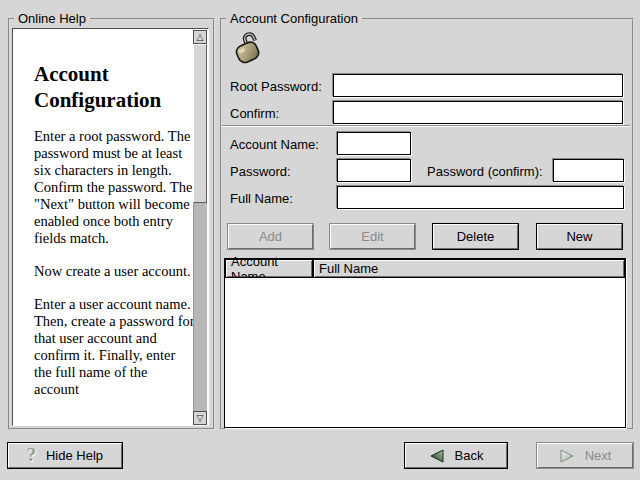 Image resolution: width=640 pixels, height=480 pixels. What do you see at coordinates (276, 86) in the screenshot?
I see `root-password-label: Root Password:` at bounding box center [276, 86].